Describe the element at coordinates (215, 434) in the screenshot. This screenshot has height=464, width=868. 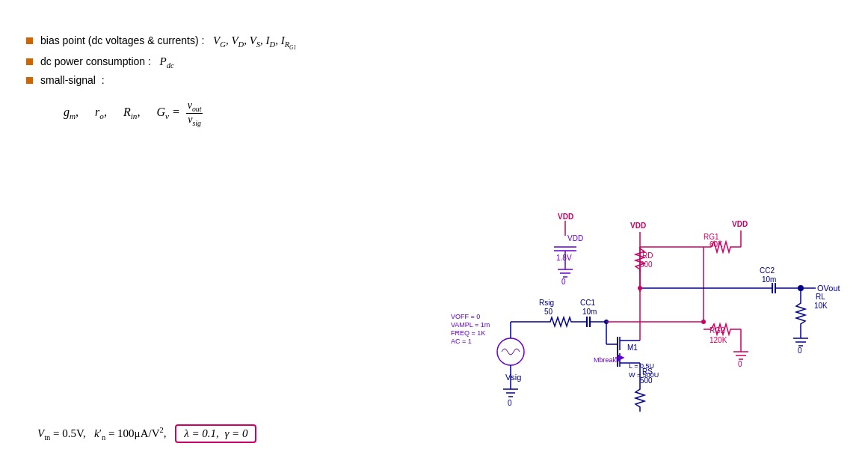
I see `highlight-box: λ = 0.1, γ = 0` at that location.